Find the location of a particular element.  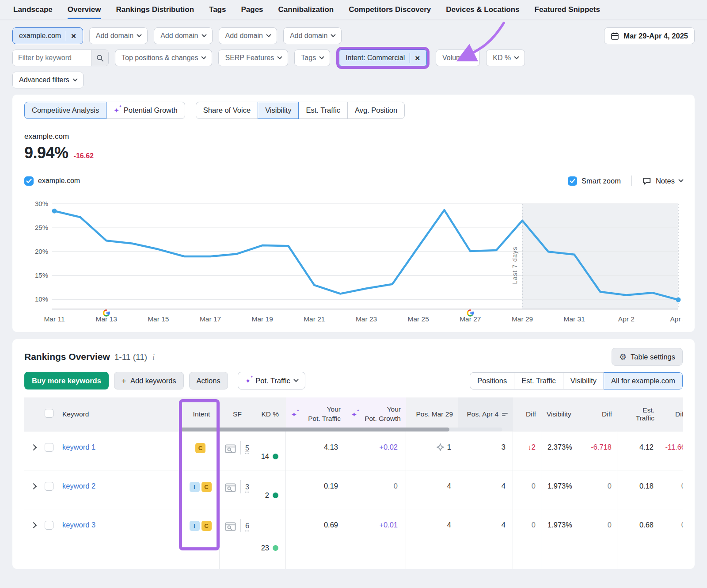

search-icon is located at coordinates (100, 58).